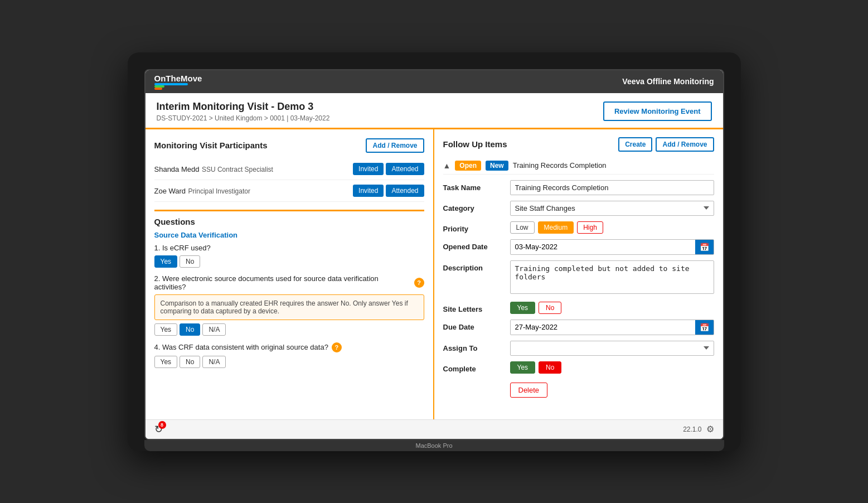  Describe the element at coordinates (159, 86) in the screenshot. I see `logo-bar-green` at that location.